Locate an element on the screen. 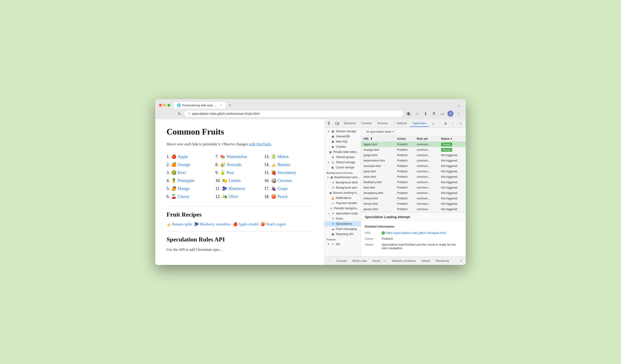 The height and width of the screenshot is (364, 621). recipe-link-apple: 🍎 Apple strudel is located at coordinates (246, 224).